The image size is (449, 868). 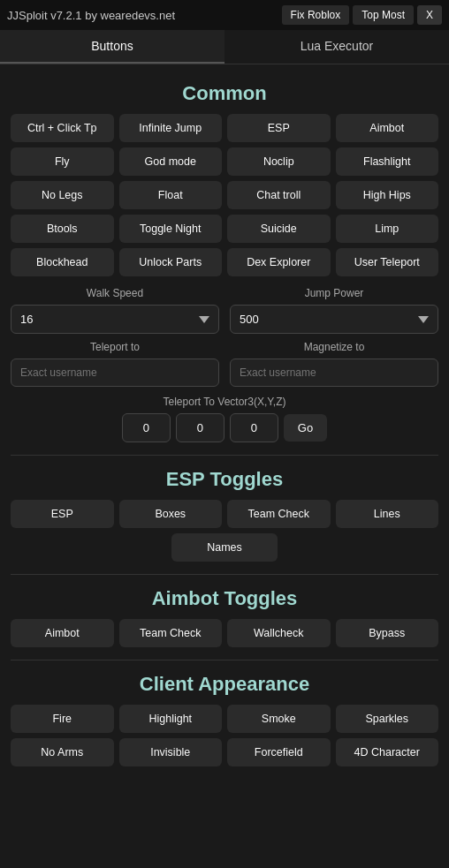 What do you see at coordinates (62, 229) in the screenshot?
I see `btools-button: Btools` at bounding box center [62, 229].